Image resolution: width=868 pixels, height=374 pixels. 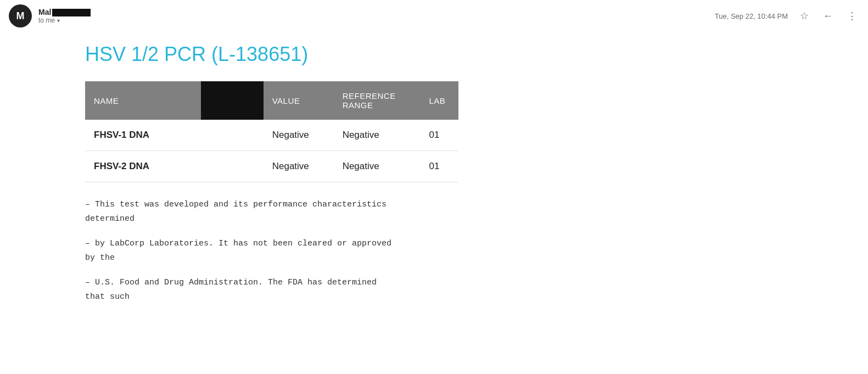 I want to click on results-table: NAME VALUE REFERENCE RANGE LAB FHSV-1 DN…, so click(x=272, y=132).